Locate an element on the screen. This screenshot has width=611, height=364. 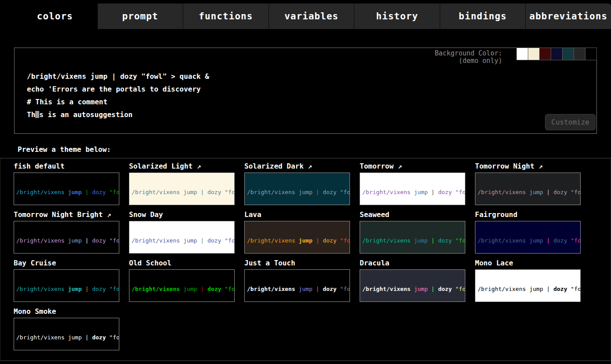
theme-card: Solarized Light ↗ /bright/vixens jump | … is located at coordinates (182, 184).